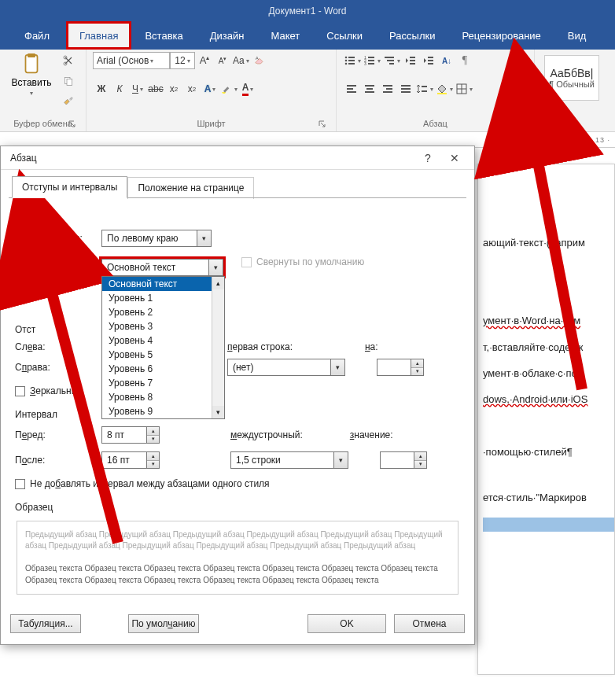  Describe the element at coordinates (429, 61) in the screenshot. I see `increase-indent-button` at that location.